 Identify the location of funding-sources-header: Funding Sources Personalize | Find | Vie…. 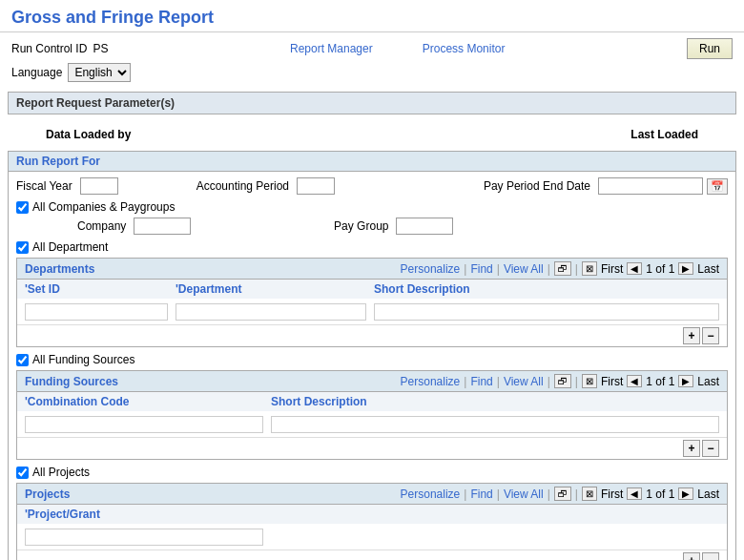
(372, 382).